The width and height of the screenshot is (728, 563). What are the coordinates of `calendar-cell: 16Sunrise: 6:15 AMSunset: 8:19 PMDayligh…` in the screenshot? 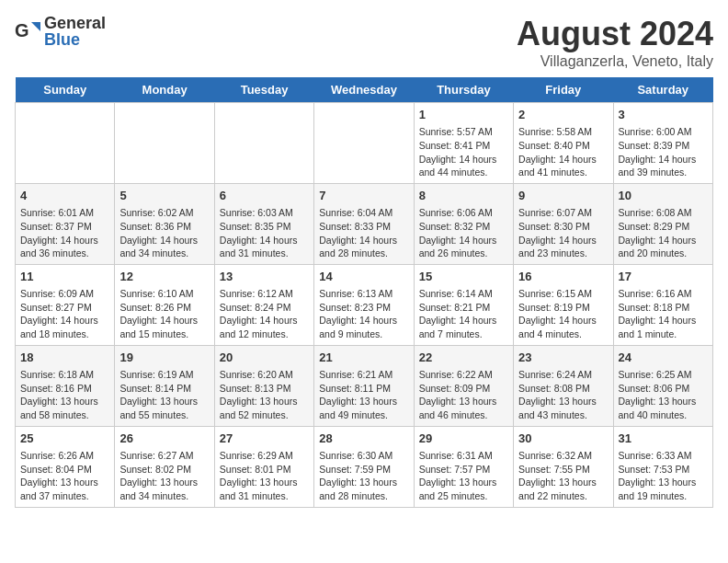 It's located at (563, 304).